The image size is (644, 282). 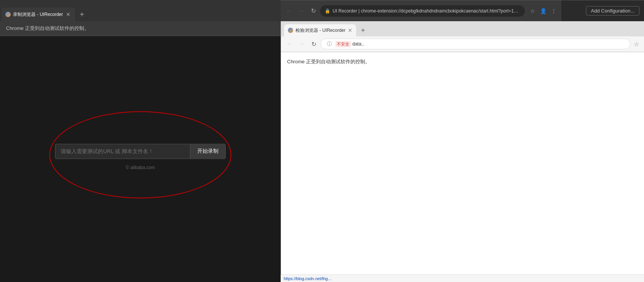 What do you see at coordinates (476, 44) in the screenshot?
I see `right-address-box: ⓘ 不安全 data:,` at bounding box center [476, 44].